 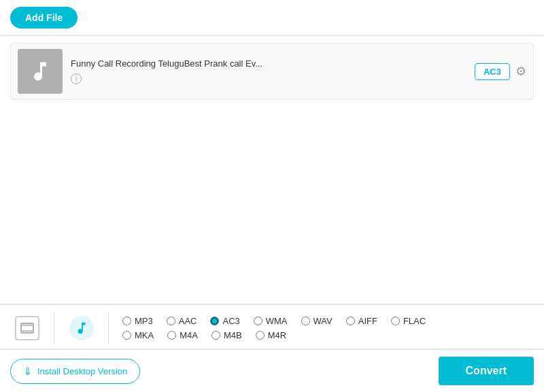 What do you see at coordinates (272, 327) in the screenshot?
I see `format-tabs-row: MP3 AAC AC3 WMA WAV` at bounding box center [272, 327].